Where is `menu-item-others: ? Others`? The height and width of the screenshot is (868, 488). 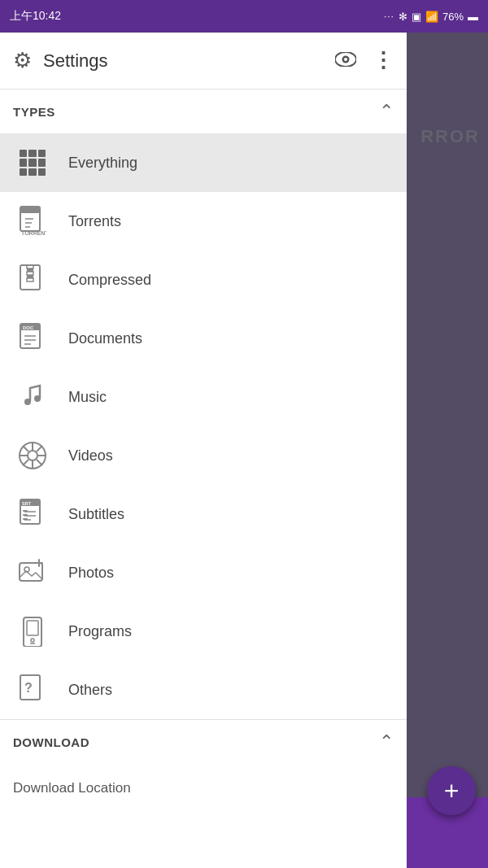
menu-item-others: ? Others is located at coordinates (203, 690).